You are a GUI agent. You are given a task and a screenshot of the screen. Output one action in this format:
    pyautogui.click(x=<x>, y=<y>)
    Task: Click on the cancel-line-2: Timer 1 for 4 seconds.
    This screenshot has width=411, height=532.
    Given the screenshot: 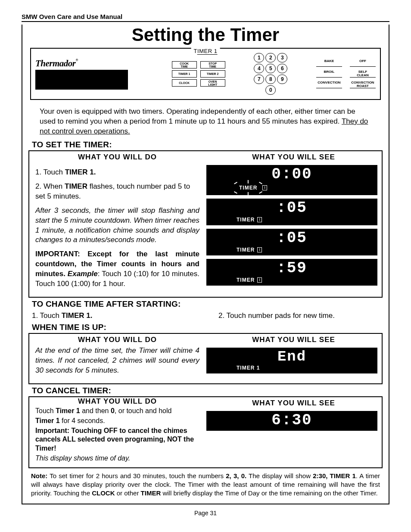 What is the action you would take?
    pyautogui.click(x=117, y=421)
    